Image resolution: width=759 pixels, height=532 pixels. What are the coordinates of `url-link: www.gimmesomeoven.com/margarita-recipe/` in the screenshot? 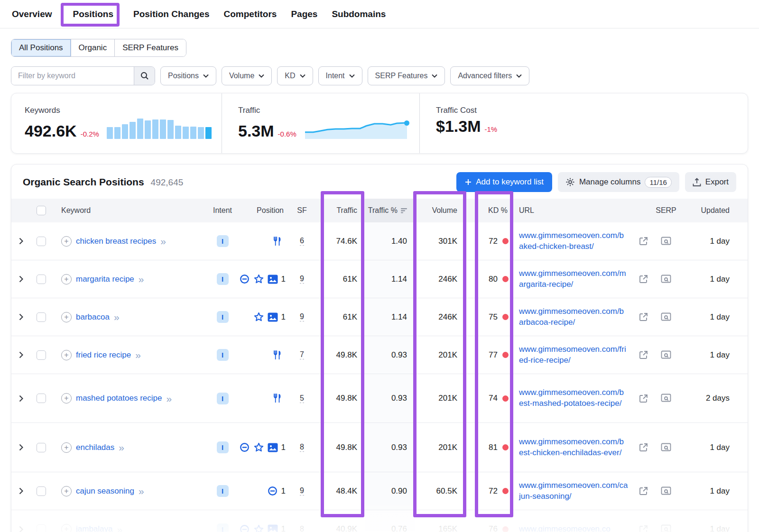 It's located at (574, 279).